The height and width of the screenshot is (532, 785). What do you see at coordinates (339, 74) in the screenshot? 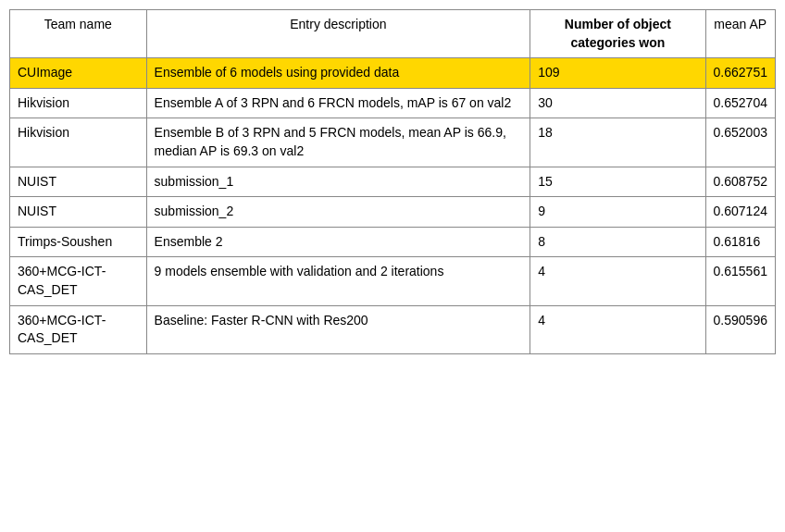
I see `cell-entry_description: Ensemble of 6 models using provided data` at bounding box center [339, 74].